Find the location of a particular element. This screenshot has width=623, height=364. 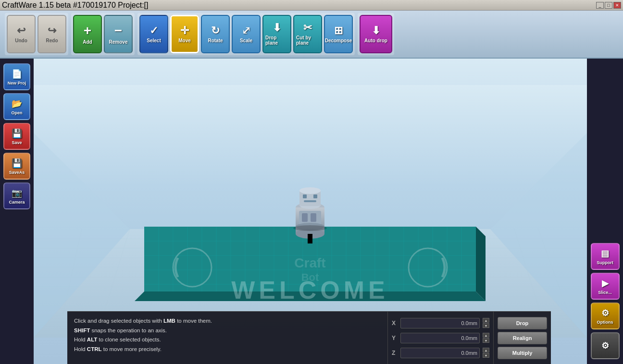

rotate-icon: ↻ is located at coordinates (215, 31).